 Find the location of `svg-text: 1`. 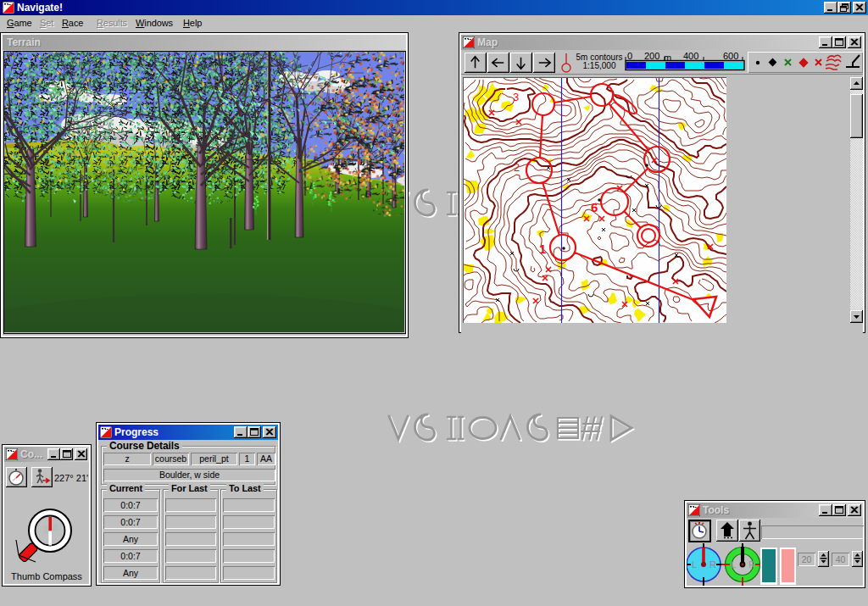

svg-text: 1 is located at coordinates (542, 249).